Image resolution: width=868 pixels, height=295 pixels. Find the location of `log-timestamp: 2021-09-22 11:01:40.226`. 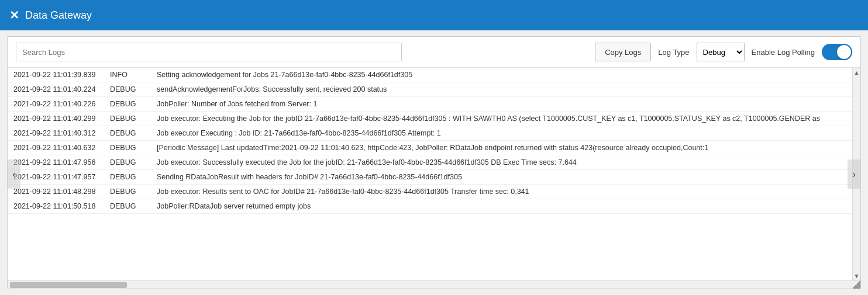

log-timestamp: 2021-09-22 11:01:40.226 is located at coordinates (56, 104).